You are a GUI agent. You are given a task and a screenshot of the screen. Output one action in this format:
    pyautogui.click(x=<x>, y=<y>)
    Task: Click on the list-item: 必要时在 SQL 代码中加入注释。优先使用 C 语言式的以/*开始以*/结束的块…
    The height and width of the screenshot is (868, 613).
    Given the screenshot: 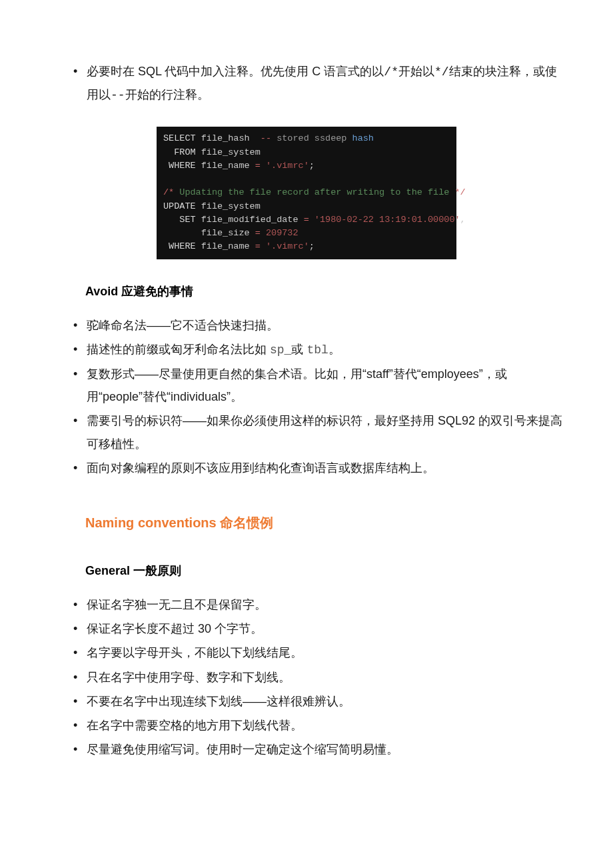 What is the action you would take?
    pyautogui.click(x=326, y=83)
    